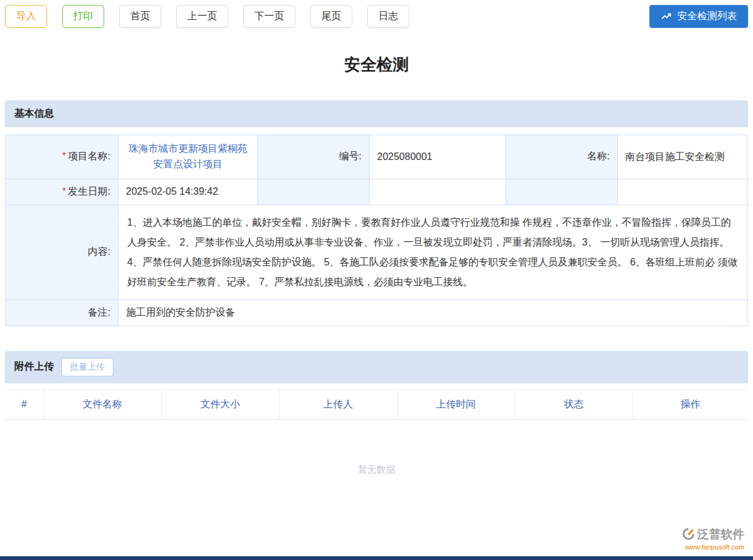  Describe the element at coordinates (99, 313) in the screenshot. I see `remark-label: 备注:` at that location.